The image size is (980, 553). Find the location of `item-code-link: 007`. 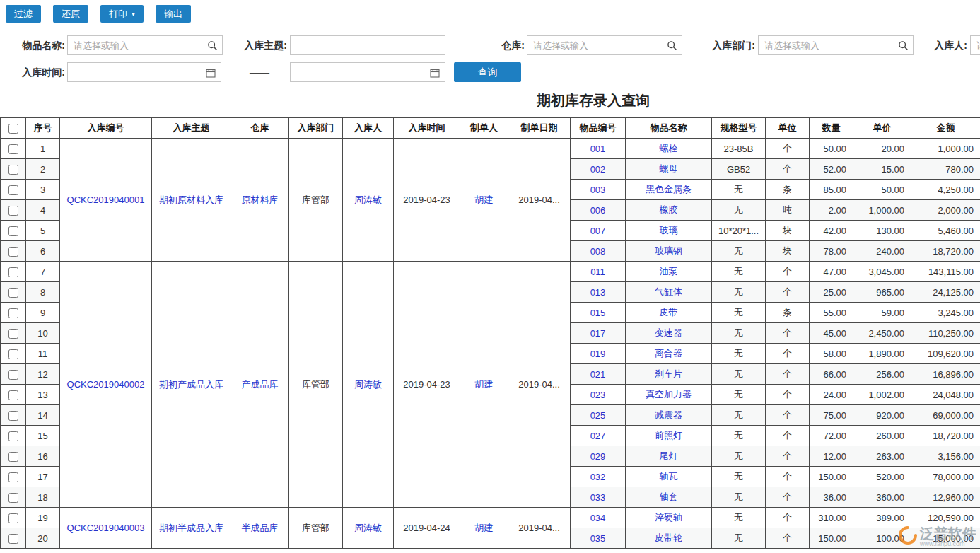

item-code-link: 007 is located at coordinates (598, 231).